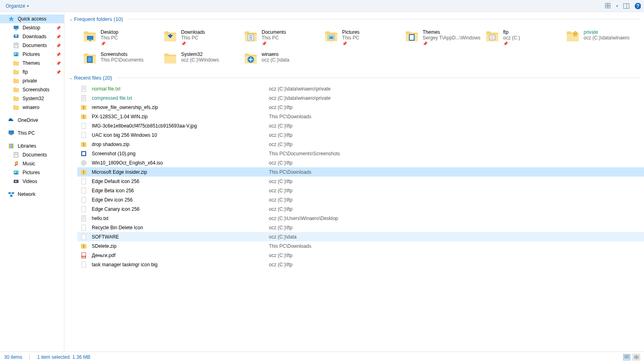 Image resolution: width=644 pixels, height=362 pixels. Describe the element at coordinates (32, 72) in the screenshot. I see `sidebar-item-ftp: ftp📌` at that location.